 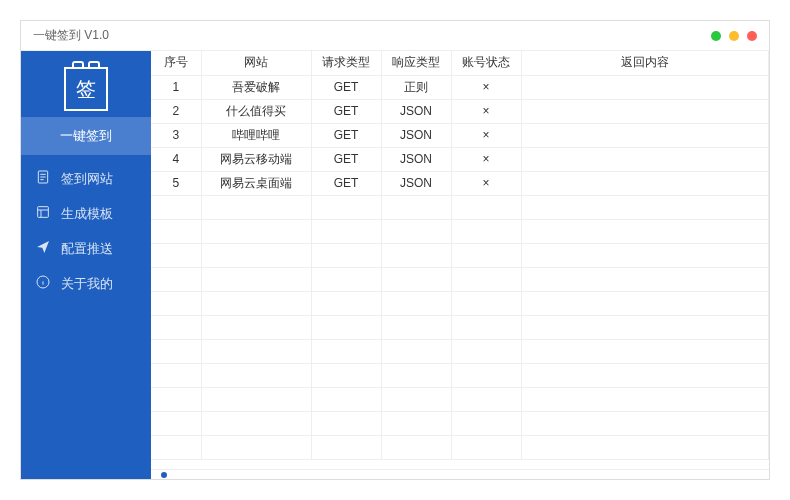 I want to click on logo-char: 签, so click(x=86, y=90).